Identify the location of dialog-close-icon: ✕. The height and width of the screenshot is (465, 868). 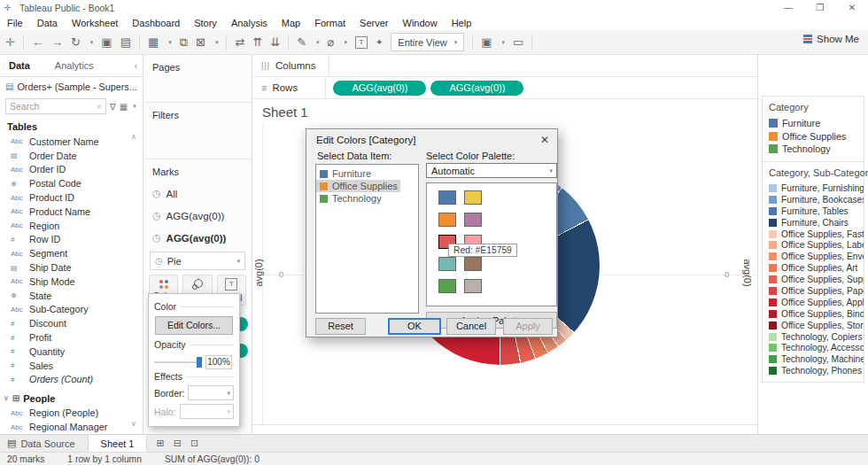
(545, 140).